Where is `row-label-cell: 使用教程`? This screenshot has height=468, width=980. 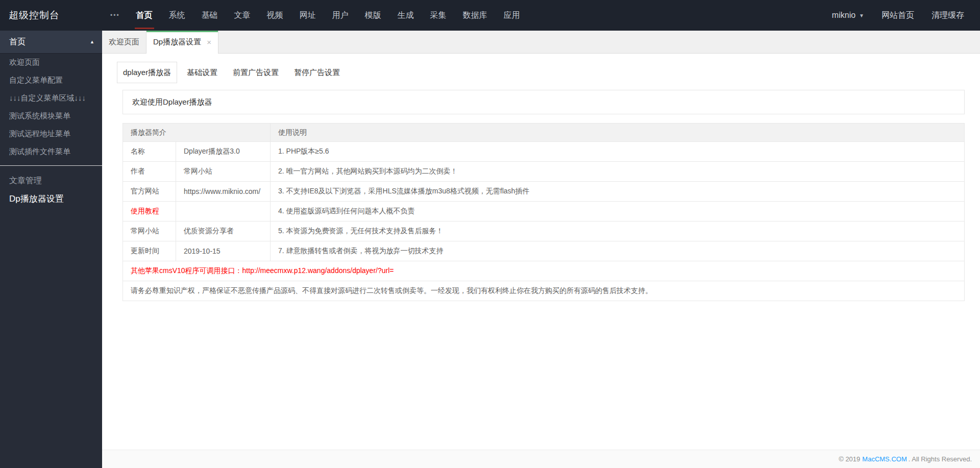
row-label-cell: 使用教程 is located at coordinates (150, 211).